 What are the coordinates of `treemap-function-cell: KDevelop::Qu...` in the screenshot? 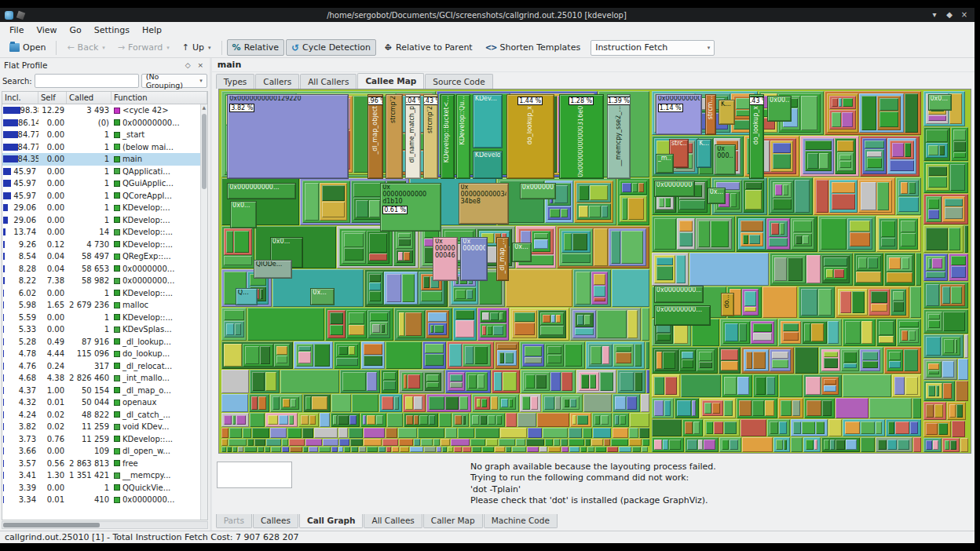 It's located at (463, 137).